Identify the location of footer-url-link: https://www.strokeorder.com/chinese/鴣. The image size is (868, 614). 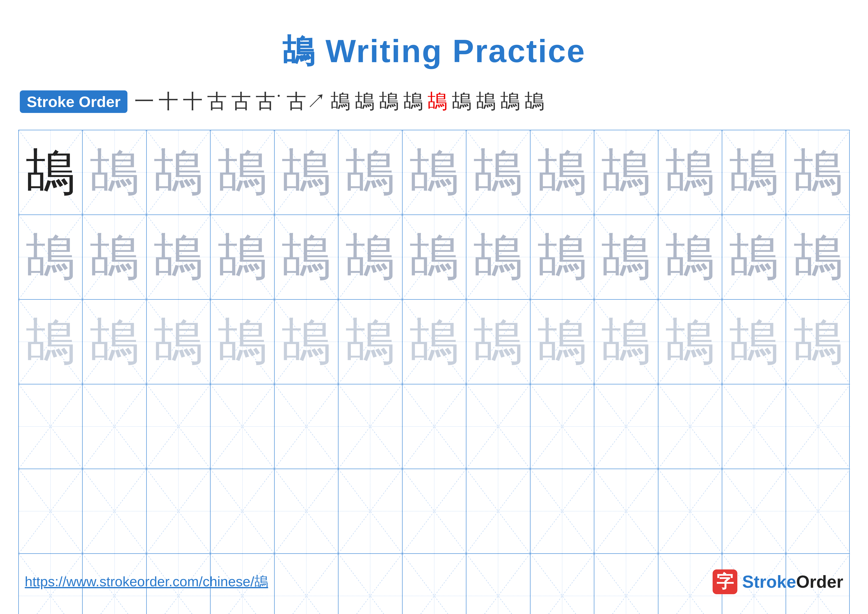
(146, 582).